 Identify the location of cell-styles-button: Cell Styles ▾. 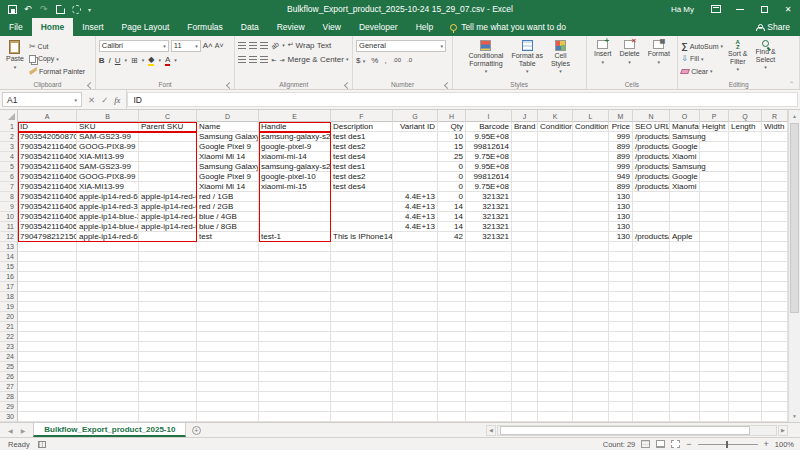
(560, 58).